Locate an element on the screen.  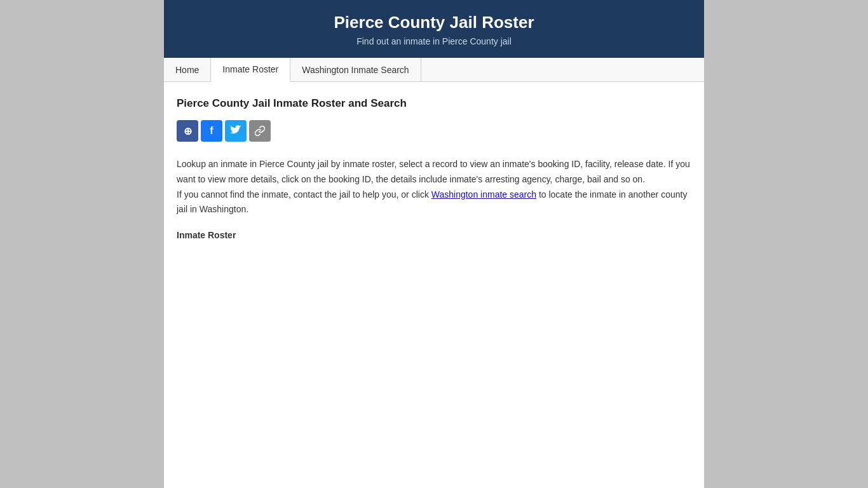
washington-inmate-search-link: Washington inmate search is located at coordinates (484, 194).